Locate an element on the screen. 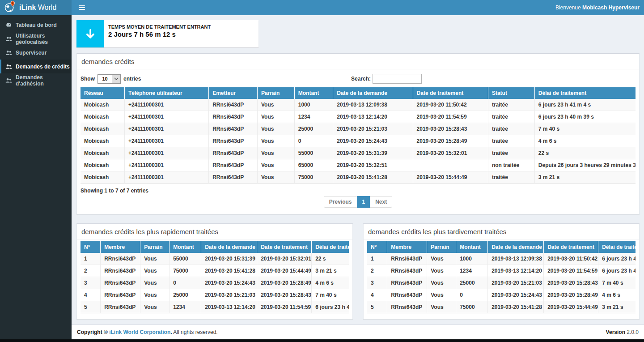 The height and width of the screenshot is (342, 644). sidebar: Tableau de bord Utilisateurs géolocalisé… is located at coordinates (36, 177).